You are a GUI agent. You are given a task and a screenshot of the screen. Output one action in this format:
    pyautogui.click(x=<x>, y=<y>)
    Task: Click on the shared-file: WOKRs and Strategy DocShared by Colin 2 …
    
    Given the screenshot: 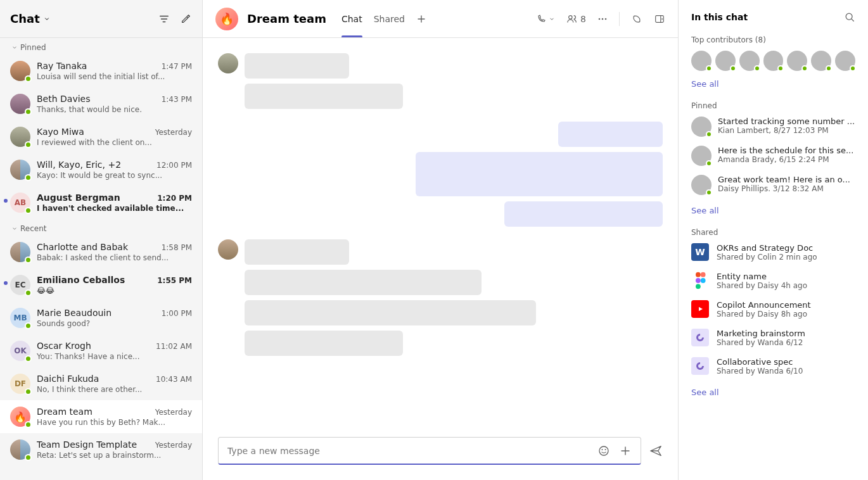 What is the action you would take?
    pyautogui.click(x=773, y=252)
    